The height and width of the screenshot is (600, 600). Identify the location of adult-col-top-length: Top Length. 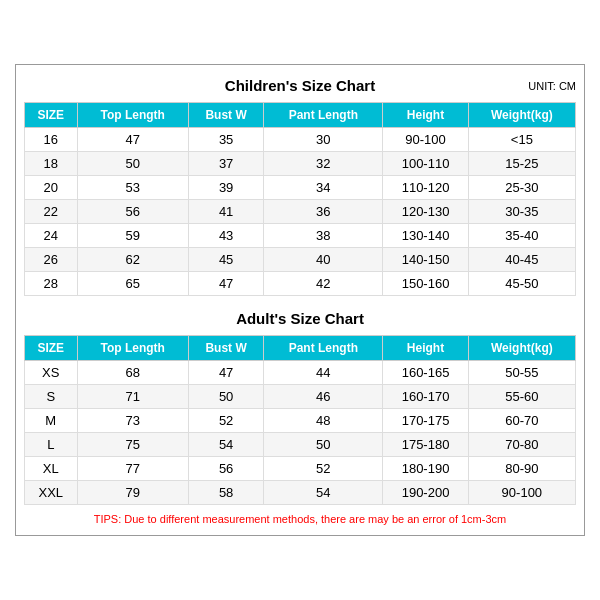
(132, 348).